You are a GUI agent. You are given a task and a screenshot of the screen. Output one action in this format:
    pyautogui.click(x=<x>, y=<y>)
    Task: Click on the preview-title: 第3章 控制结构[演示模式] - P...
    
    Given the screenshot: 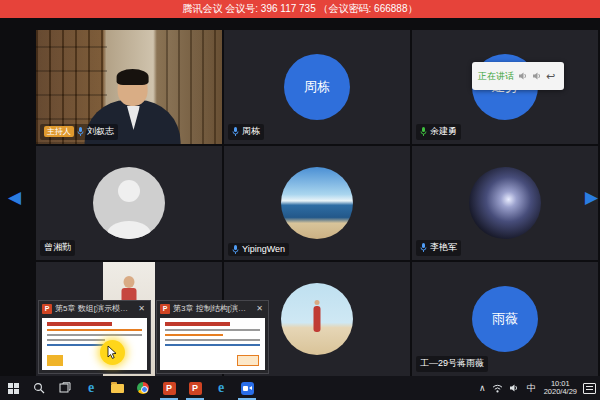 What is the action you would take?
    pyautogui.click(x=212, y=308)
    